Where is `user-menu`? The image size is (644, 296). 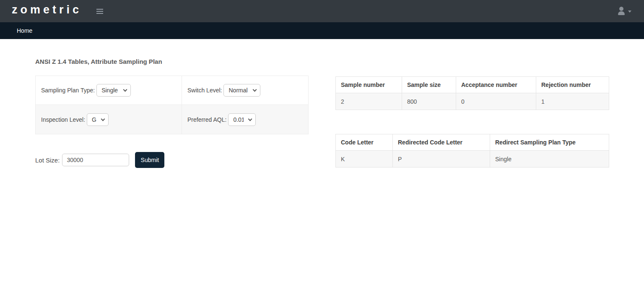 user-menu is located at coordinates (624, 11).